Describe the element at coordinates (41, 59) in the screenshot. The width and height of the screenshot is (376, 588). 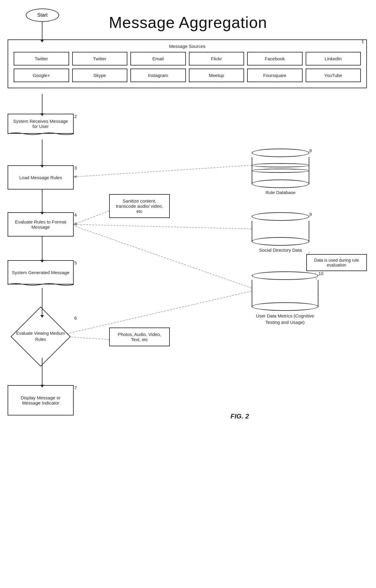
I see `source-twitter-1: Twitter` at that location.